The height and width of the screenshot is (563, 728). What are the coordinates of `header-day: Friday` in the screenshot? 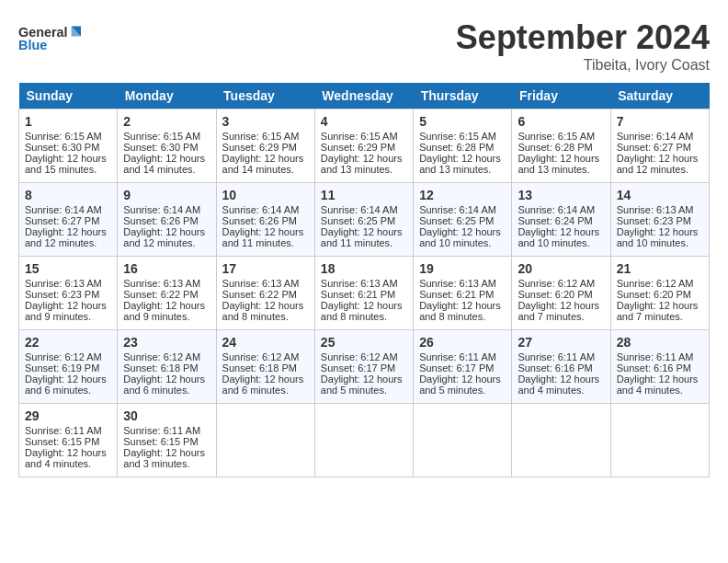 It's located at (561, 96).